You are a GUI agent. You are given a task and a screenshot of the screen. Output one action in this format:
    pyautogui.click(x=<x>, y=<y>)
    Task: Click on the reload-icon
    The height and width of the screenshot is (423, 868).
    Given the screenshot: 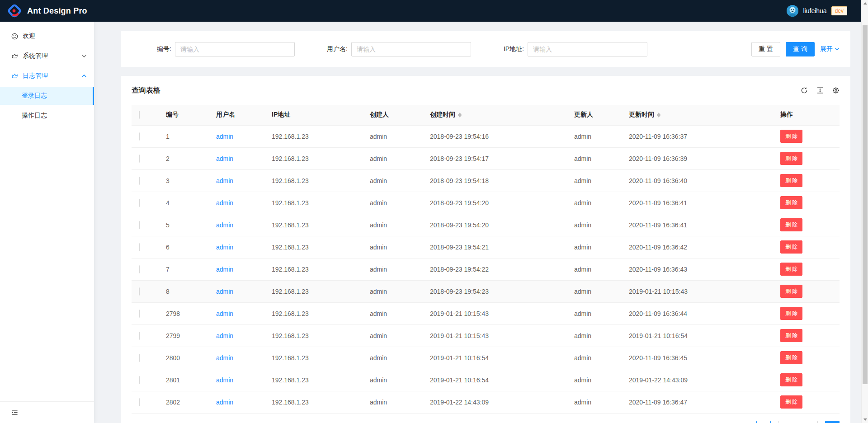 What is the action you would take?
    pyautogui.click(x=804, y=90)
    